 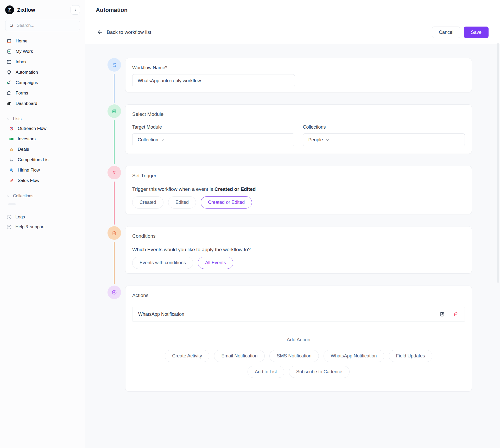 I want to click on trigger-option-created: Created, so click(x=148, y=203).